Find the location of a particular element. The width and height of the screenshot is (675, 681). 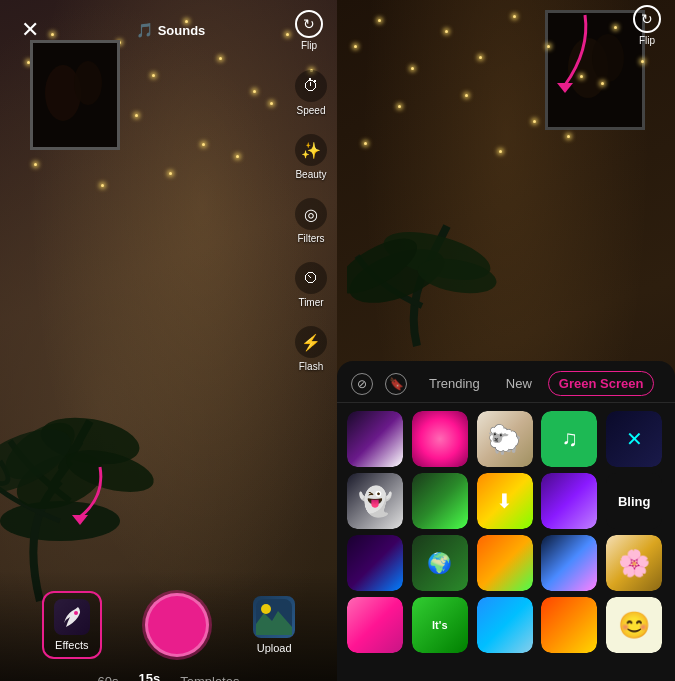

shutter-button is located at coordinates (177, 625).